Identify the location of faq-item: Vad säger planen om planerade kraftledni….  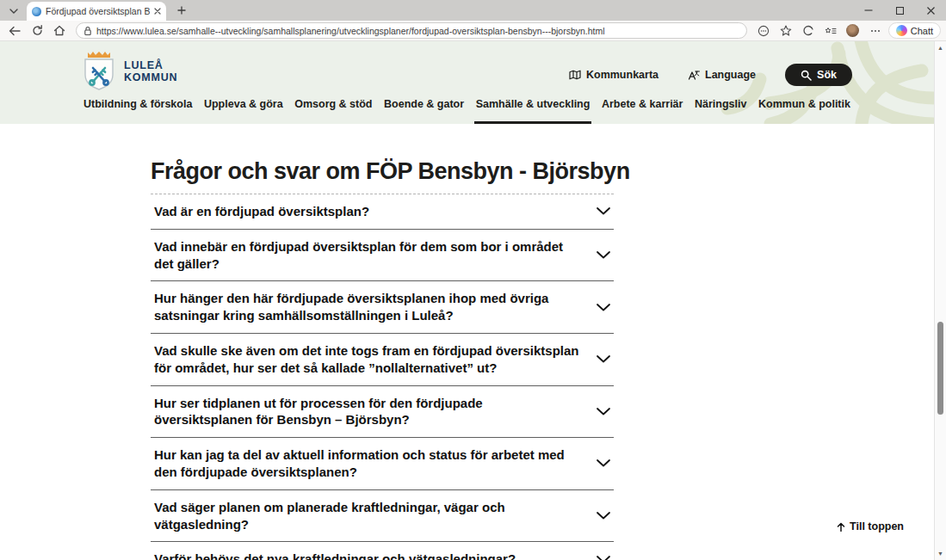
(382, 516).